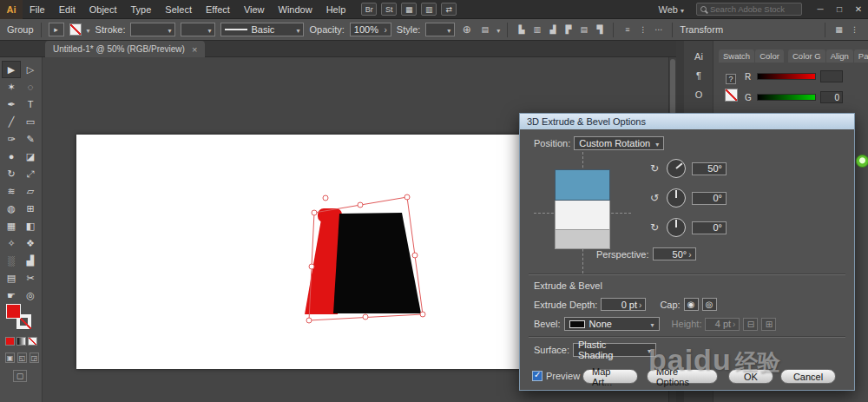 The width and height of the screenshot is (868, 402). What do you see at coordinates (839, 10) in the screenshot?
I see `restore-button: □` at bounding box center [839, 10].